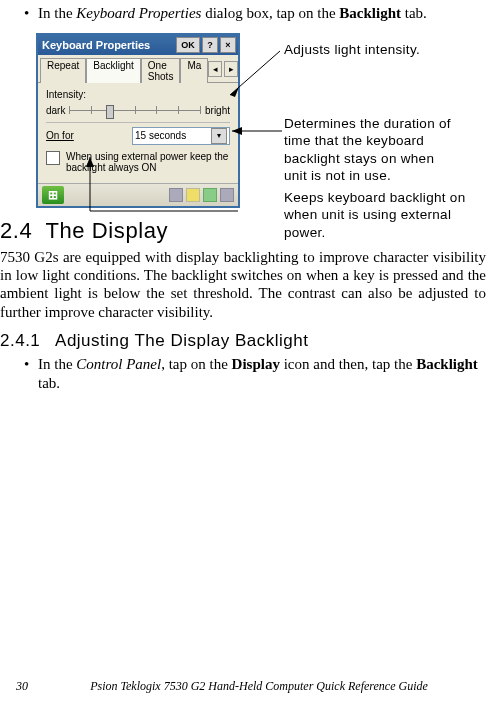 This screenshot has height=716, width=500. What do you see at coordinates (243, 686) in the screenshot?
I see `footer: 30 Psion Teklogix 7530 G2 Hand-Held Comp…` at bounding box center [243, 686].